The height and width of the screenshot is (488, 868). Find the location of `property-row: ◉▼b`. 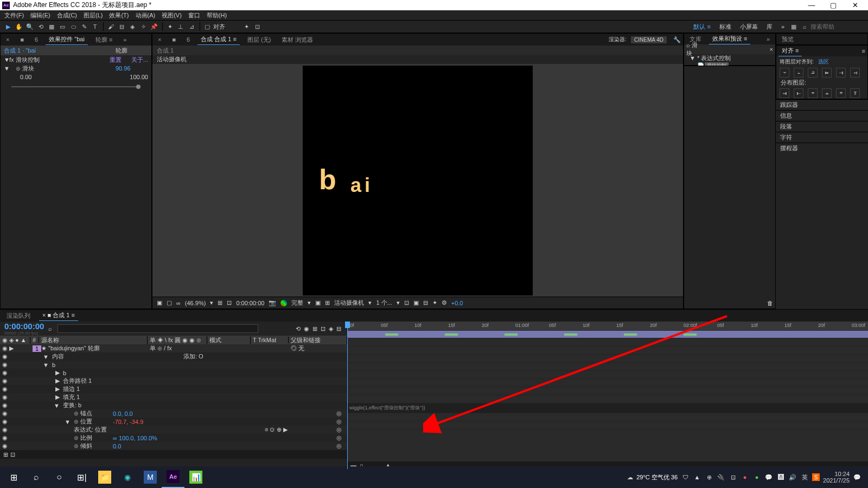

property-row: ◉▼b is located at coordinates (174, 364).